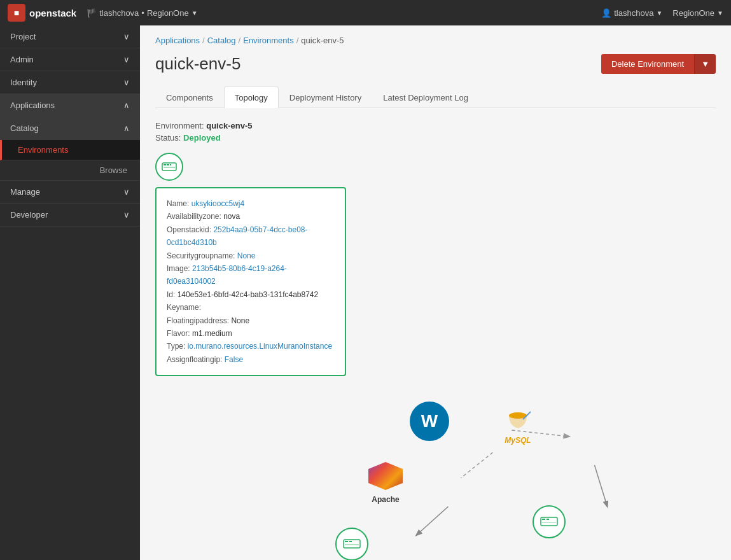 This screenshot has width=731, height=560. What do you see at coordinates (190, 97) in the screenshot?
I see `tab-components: Components` at bounding box center [190, 97].